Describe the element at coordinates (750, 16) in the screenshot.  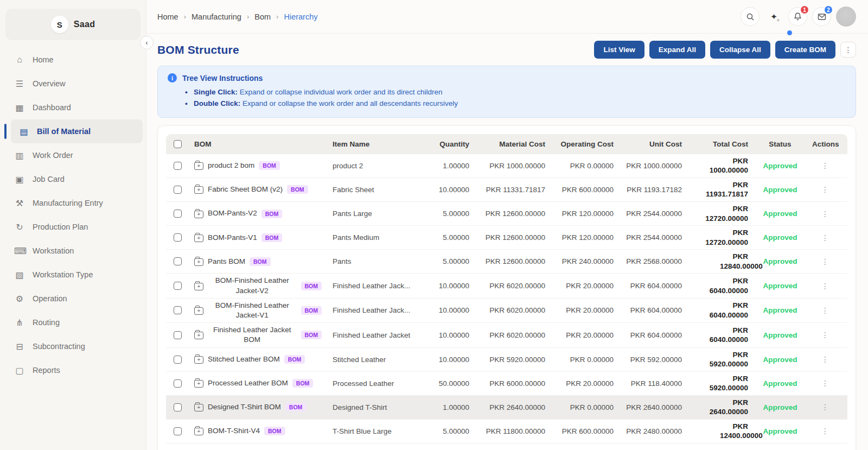
I see `search-button` at that location.